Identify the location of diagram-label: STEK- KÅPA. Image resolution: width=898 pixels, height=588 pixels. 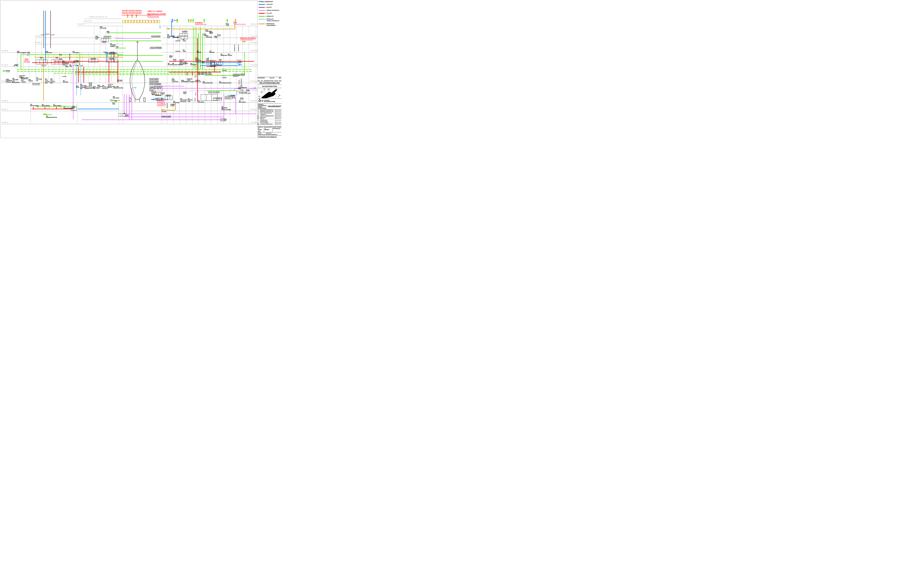
(199, 74).